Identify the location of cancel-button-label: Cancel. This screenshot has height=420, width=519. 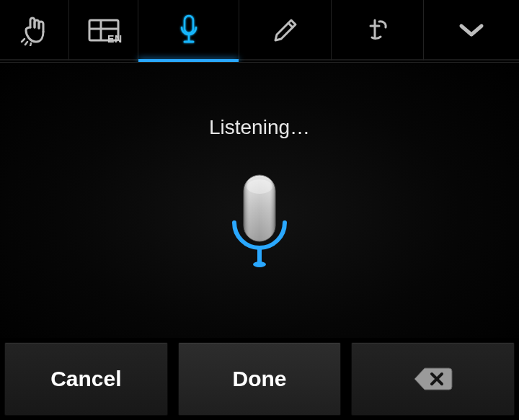
(86, 379).